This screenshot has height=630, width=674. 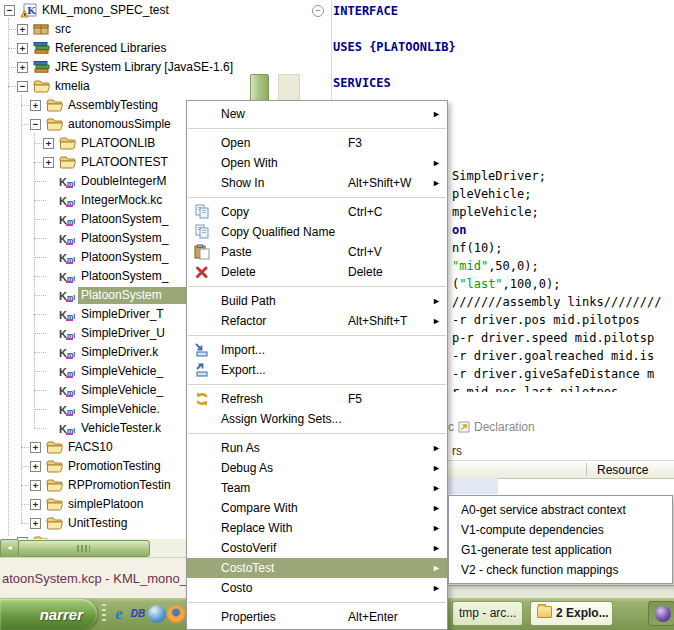 I want to click on menu-item-paste: PasteCtrl+V, so click(x=317, y=252).